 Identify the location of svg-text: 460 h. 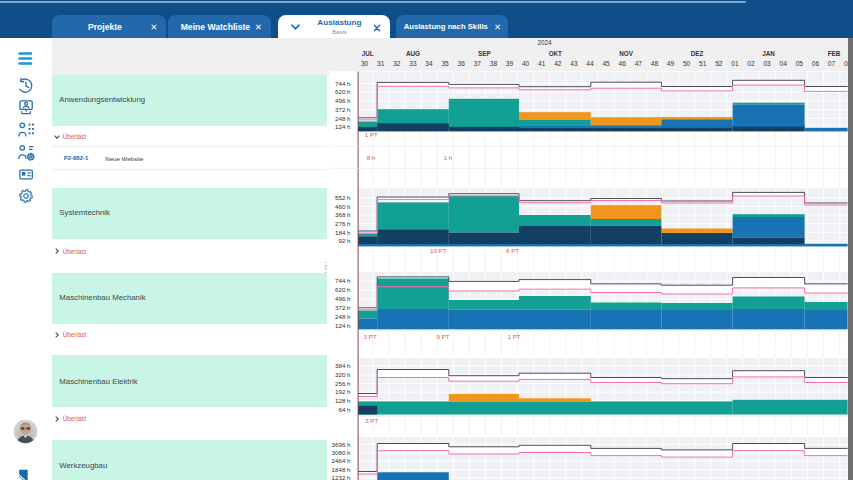
(343, 206).